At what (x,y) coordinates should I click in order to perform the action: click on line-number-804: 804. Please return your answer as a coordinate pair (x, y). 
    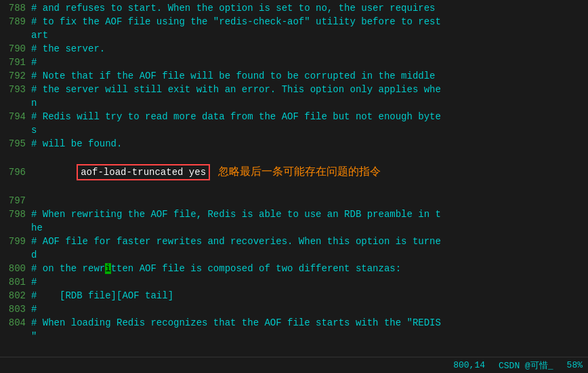
    Looking at the image, I should click on (17, 323).